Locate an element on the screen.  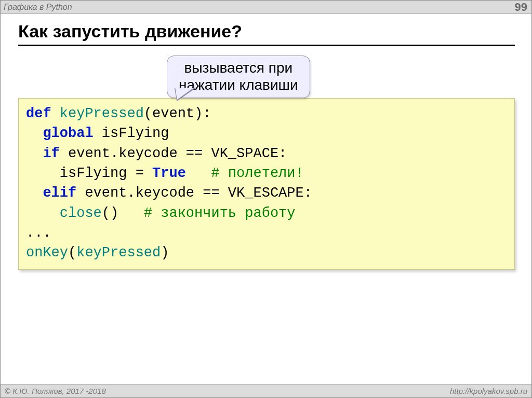
footer-url: http://kpolyakov.spb.ru is located at coordinates (488, 391).